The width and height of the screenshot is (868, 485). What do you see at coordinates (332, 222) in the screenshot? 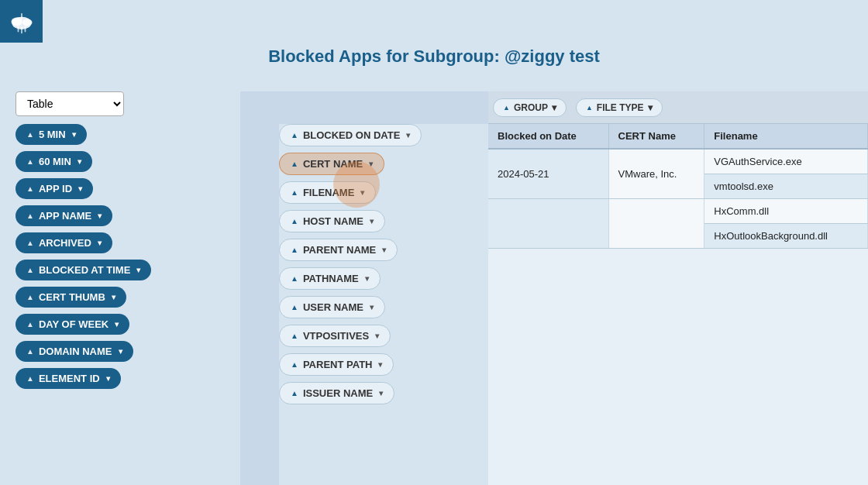
I see `selected-tag-host-name: ▲ HOST NAME ▾` at bounding box center [332, 222].